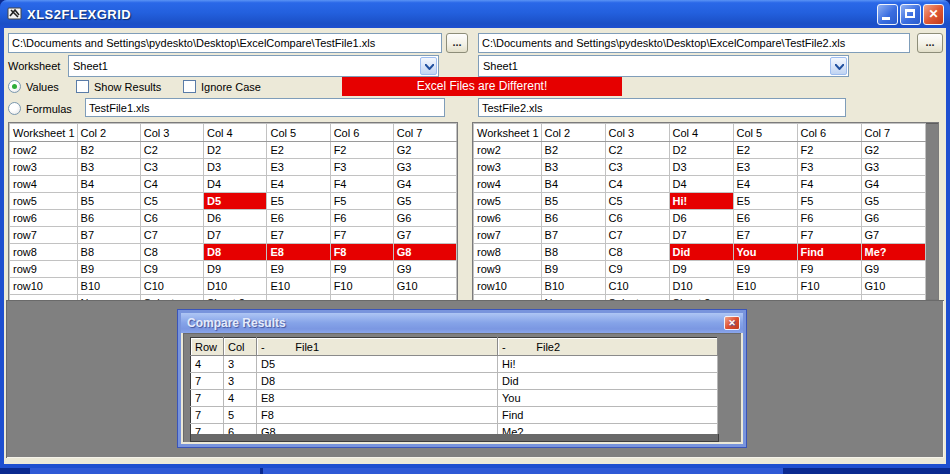 This screenshot has height=474, width=950. Describe the element at coordinates (44, 168) in the screenshot. I see `grid-cell: row3` at that location.